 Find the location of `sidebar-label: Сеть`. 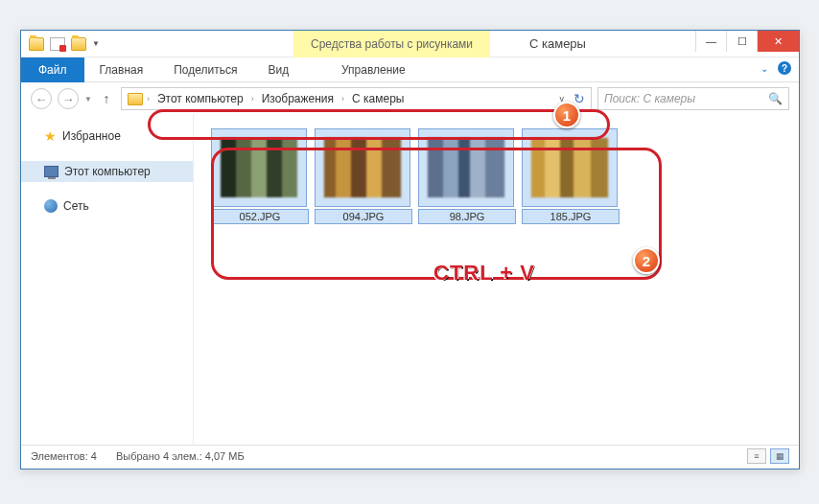

sidebar-label: Сеть is located at coordinates (77, 206).